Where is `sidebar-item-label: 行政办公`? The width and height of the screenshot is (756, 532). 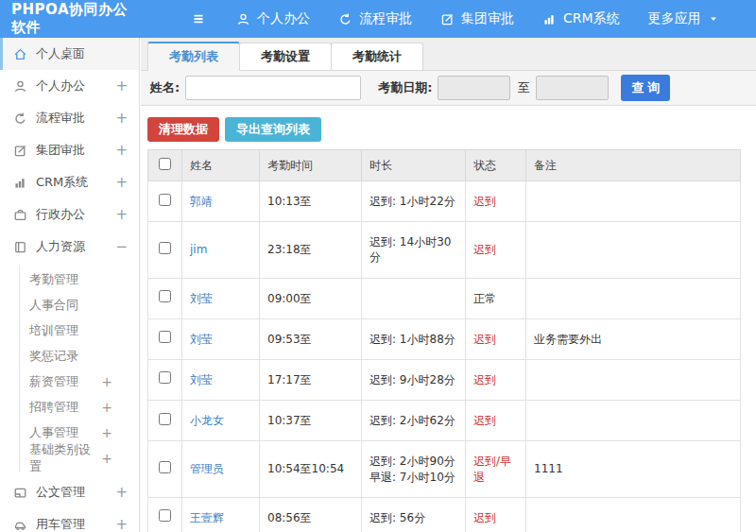 sidebar-item-label: 行政办公 is located at coordinates (60, 215).